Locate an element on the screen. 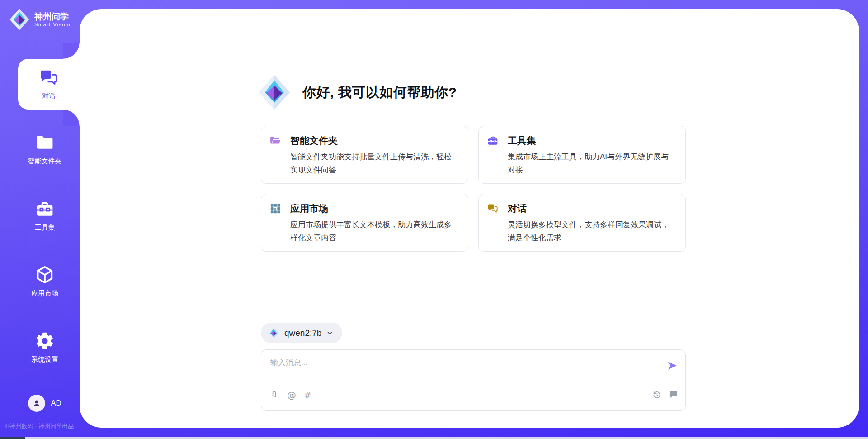 This screenshot has height=439, width=868. chevron-down-icon is located at coordinates (330, 333).